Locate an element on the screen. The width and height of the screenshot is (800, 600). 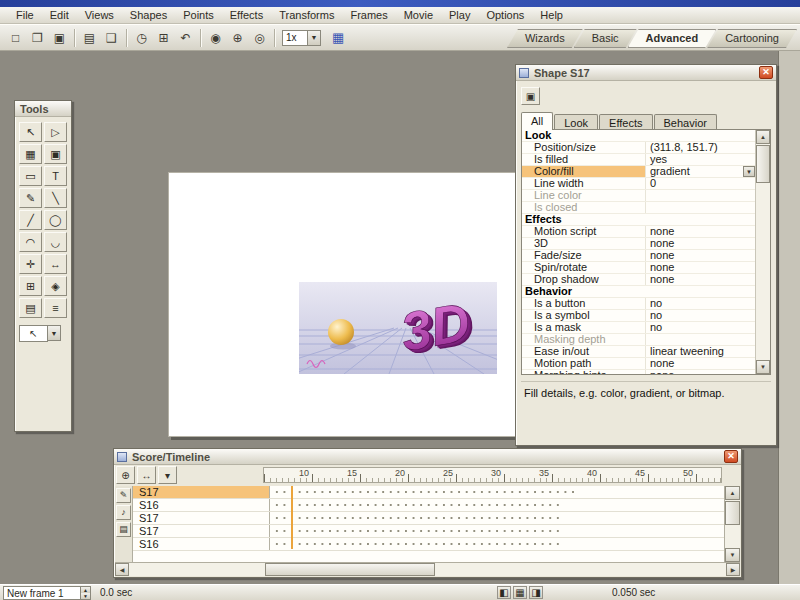
save-button: ▣ is located at coordinates (60, 38).